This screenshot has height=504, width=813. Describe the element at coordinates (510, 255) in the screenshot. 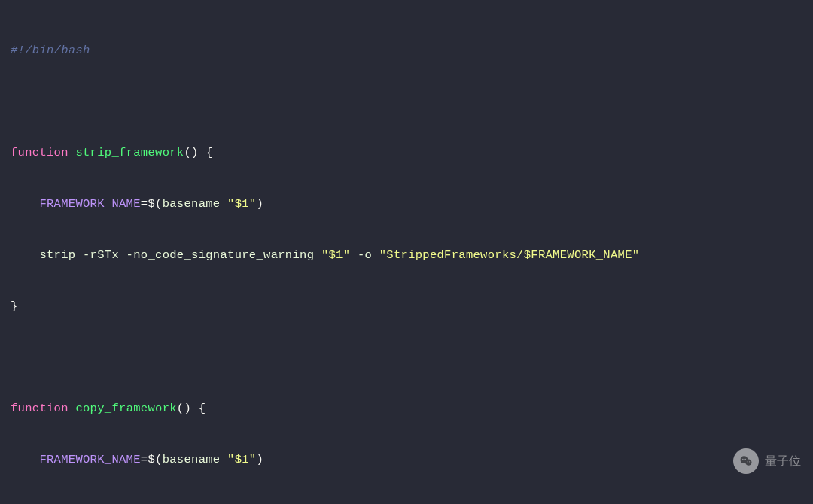

I see `code-token: "StrippedFrameworks/$FRAMEWORK_NAME"` at that location.